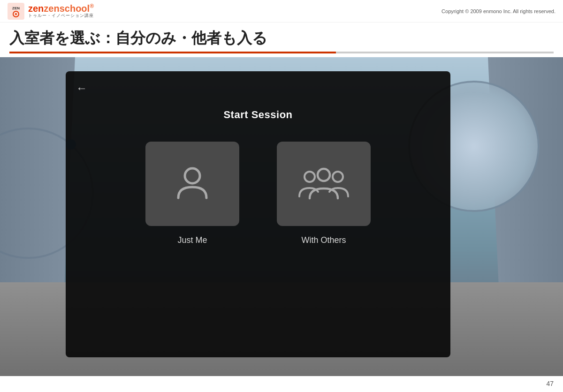 Image resolution: width=563 pixels, height=392 pixels. Describe the element at coordinates (192, 184) in the screenshot. I see `single-person-icon` at that location.